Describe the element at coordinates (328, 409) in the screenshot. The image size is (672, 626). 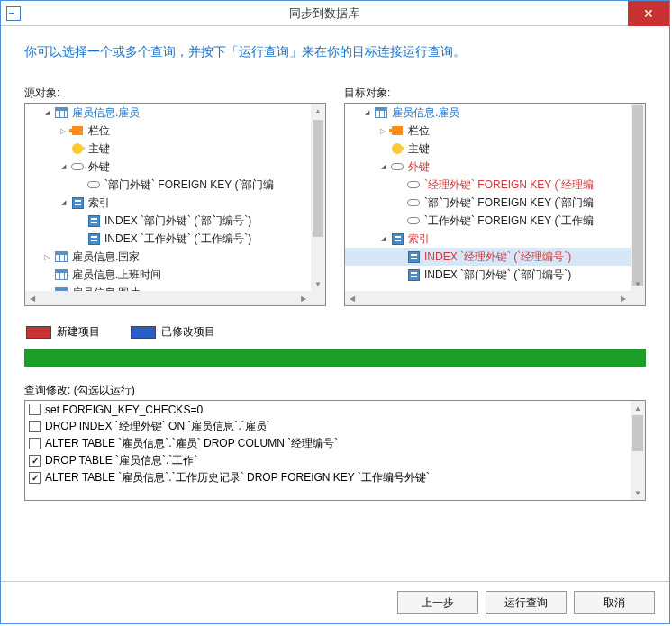
I see `query-item: set FOREIGN_KEY_CHECKS=0` at that location.